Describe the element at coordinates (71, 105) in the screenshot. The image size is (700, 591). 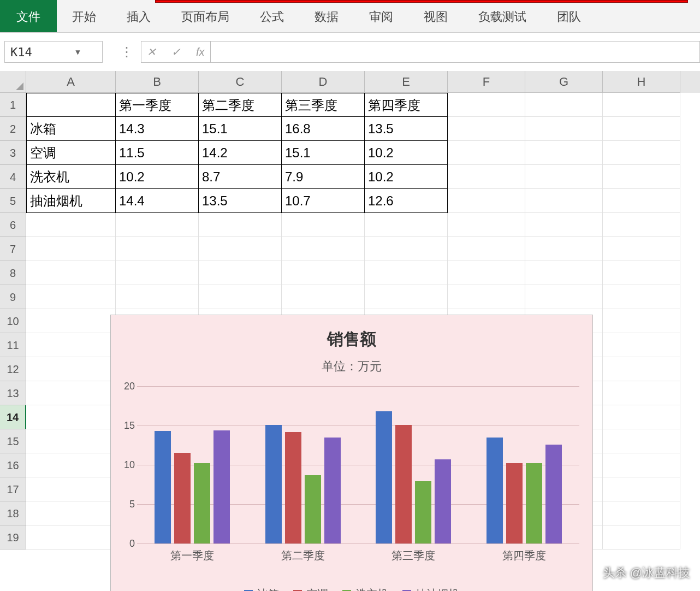
I see `cell-A1` at that location.